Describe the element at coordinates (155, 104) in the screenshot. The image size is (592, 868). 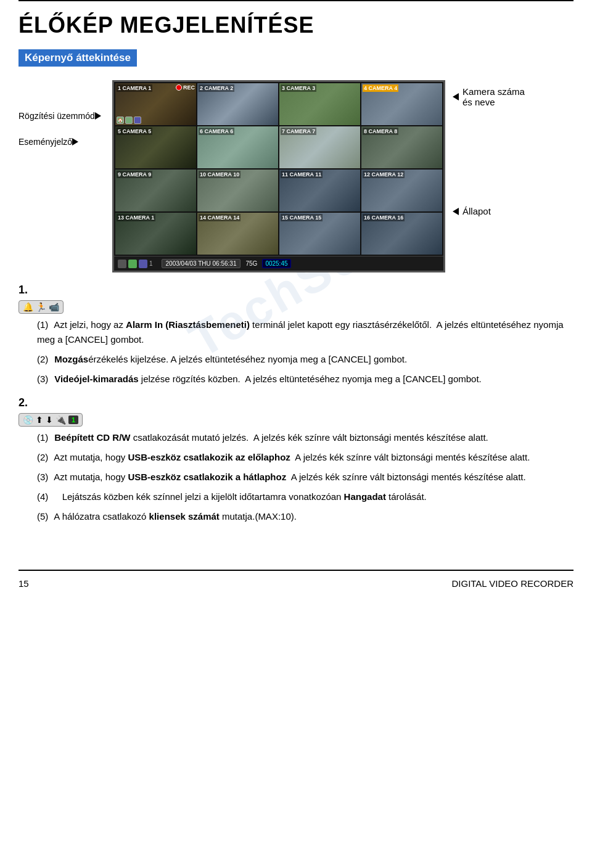
I see `cam-cell-1: 1 CAMERA 1 REC 🏠` at that location.